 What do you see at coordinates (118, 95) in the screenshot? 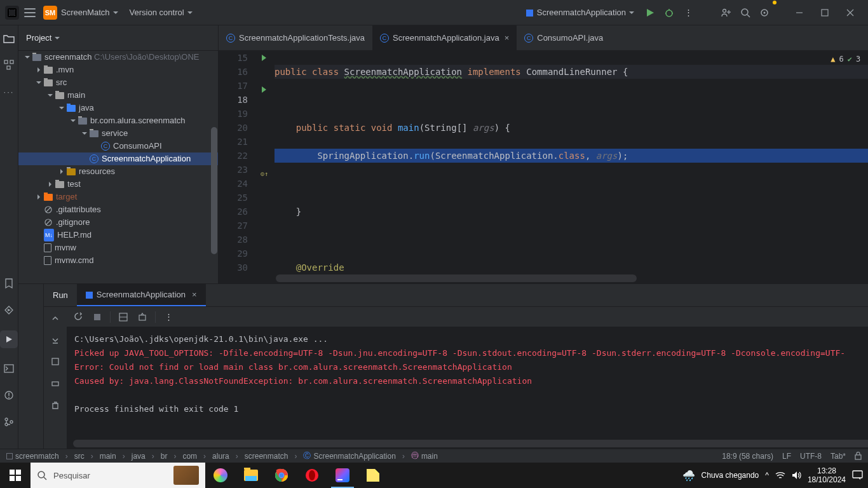
I see `tree-item: main` at bounding box center [118, 95].